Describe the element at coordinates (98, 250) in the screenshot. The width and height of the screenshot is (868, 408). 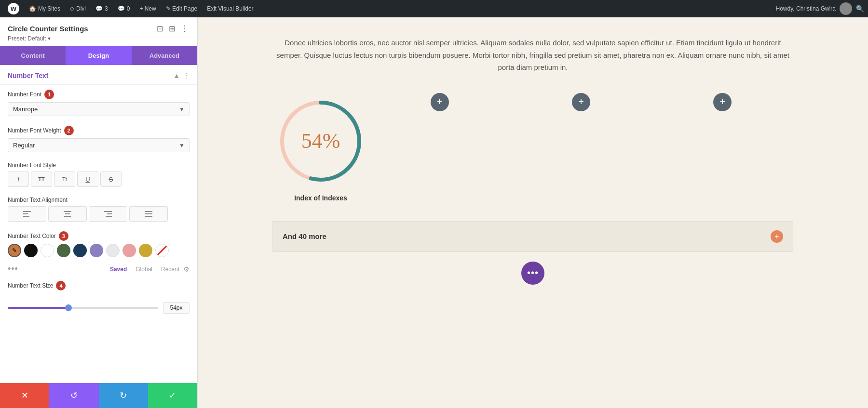
I see `color-swatches: ✎` at that location.